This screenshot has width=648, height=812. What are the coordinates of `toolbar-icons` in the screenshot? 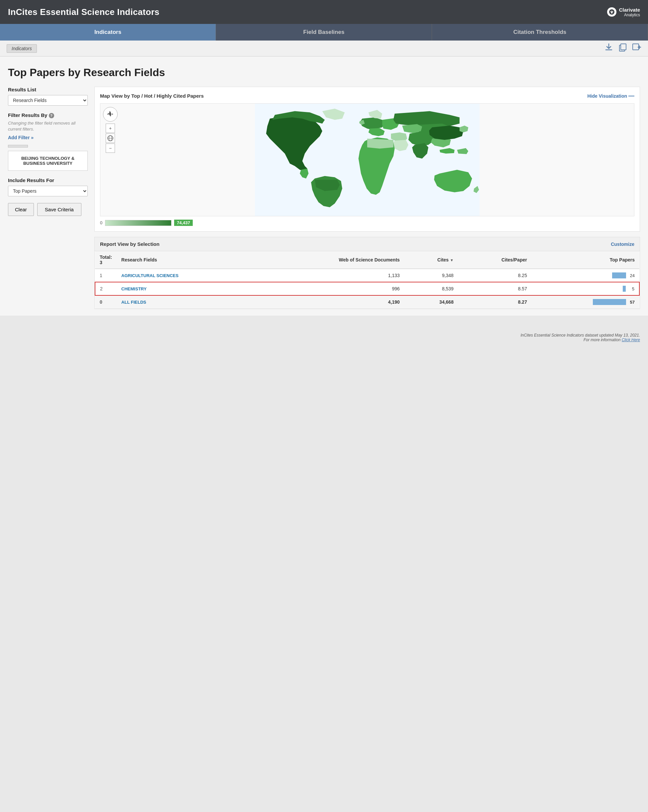 It's located at (623, 48).